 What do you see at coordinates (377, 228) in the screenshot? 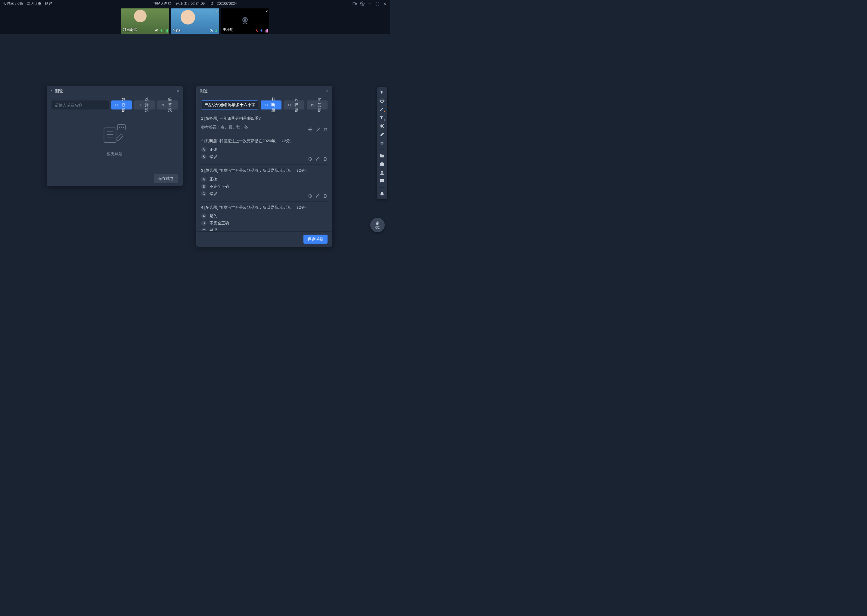
I see `hand-count: 0/2` at bounding box center [377, 228].